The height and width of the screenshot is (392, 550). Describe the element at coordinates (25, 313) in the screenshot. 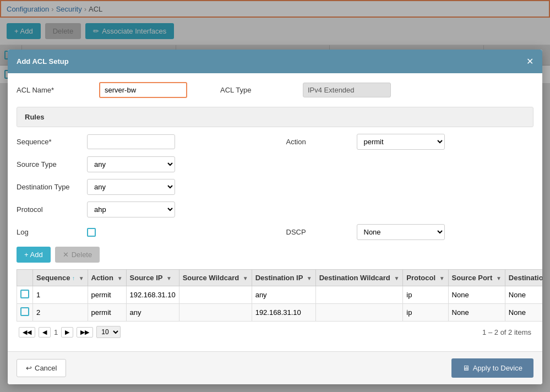

I see `row2-checkbox-cell` at that location.